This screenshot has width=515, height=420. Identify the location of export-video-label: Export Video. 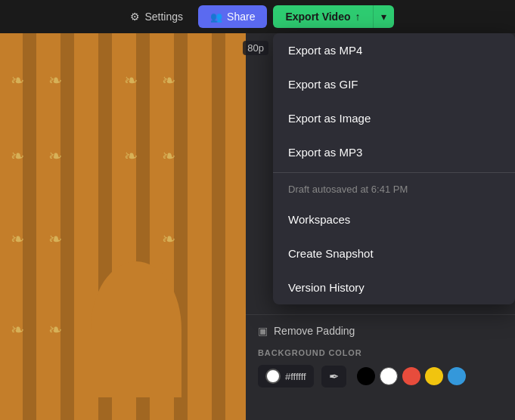
(318, 17).